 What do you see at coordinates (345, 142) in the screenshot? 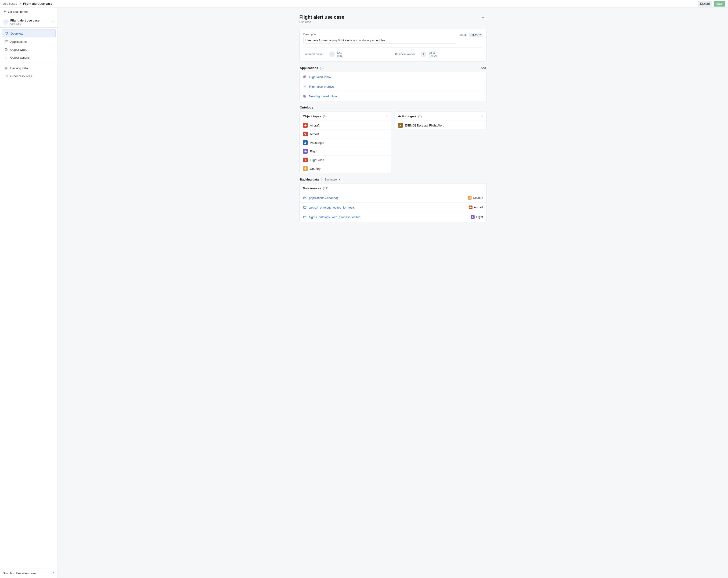
I see `object-types-panel: Object types (6) Aircraft` at bounding box center [345, 142].